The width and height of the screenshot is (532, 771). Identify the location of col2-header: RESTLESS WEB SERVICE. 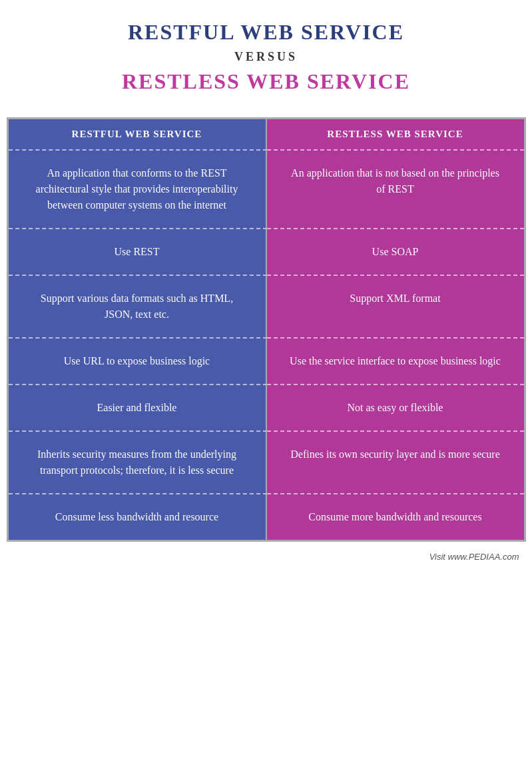
(396, 135).